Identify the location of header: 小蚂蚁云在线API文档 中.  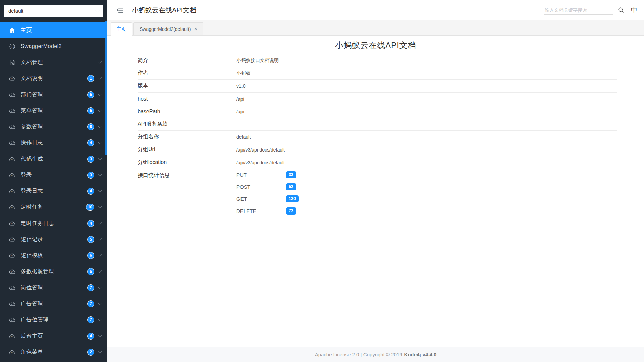
(376, 10).